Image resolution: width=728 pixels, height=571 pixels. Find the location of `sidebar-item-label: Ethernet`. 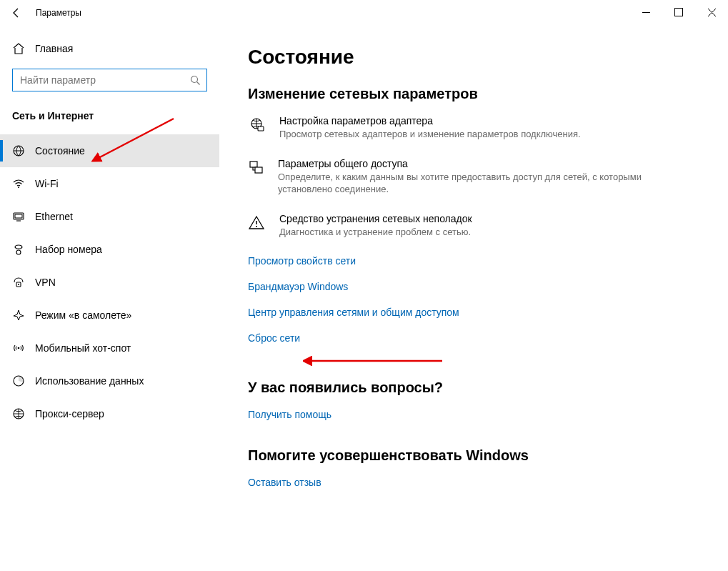

sidebar-item-label: Ethernet is located at coordinates (54, 217).